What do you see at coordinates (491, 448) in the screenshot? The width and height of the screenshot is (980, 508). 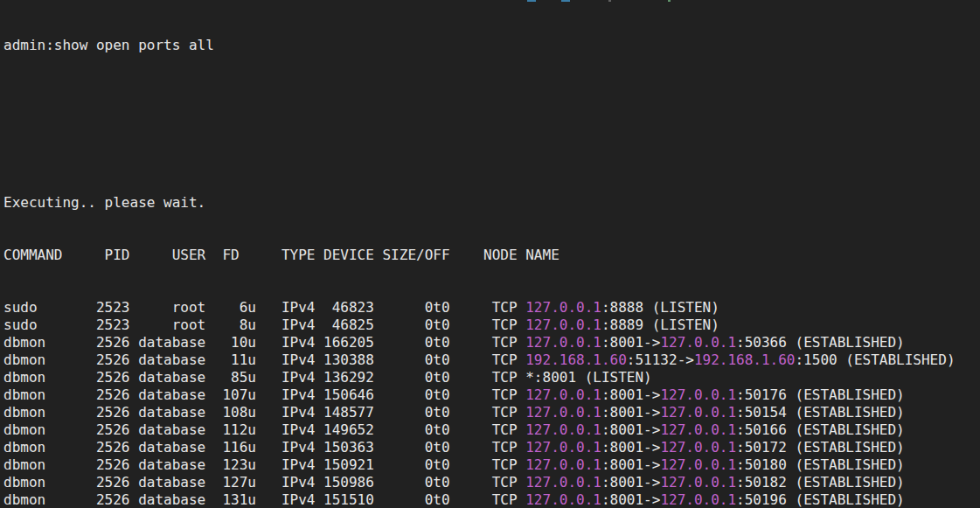 I see `port-table-row: dbmon 2526 database 116u IPv4 150363 0t0…` at bounding box center [491, 448].